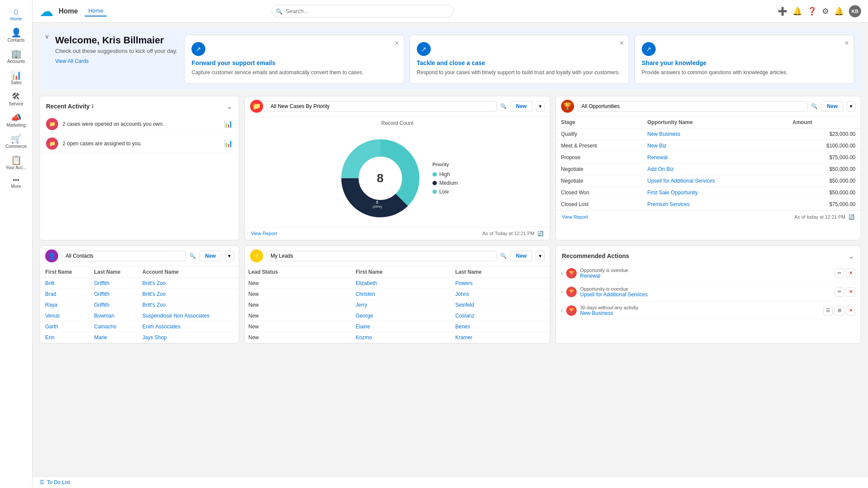 Image resolution: width=868 pixels, height=488 pixels. Describe the element at coordinates (828, 311) in the screenshot. I see `rec-list-button: ☰` at that location.